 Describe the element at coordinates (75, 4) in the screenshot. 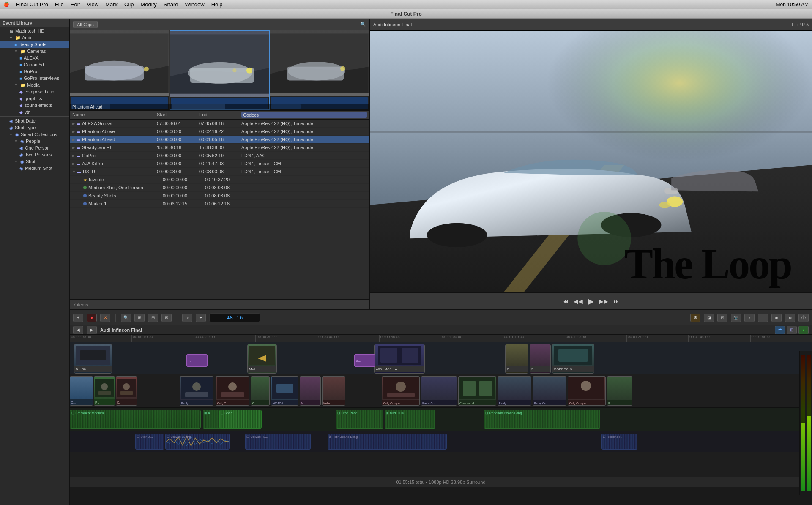

I see `edit-menu-item: Edit` at that location.